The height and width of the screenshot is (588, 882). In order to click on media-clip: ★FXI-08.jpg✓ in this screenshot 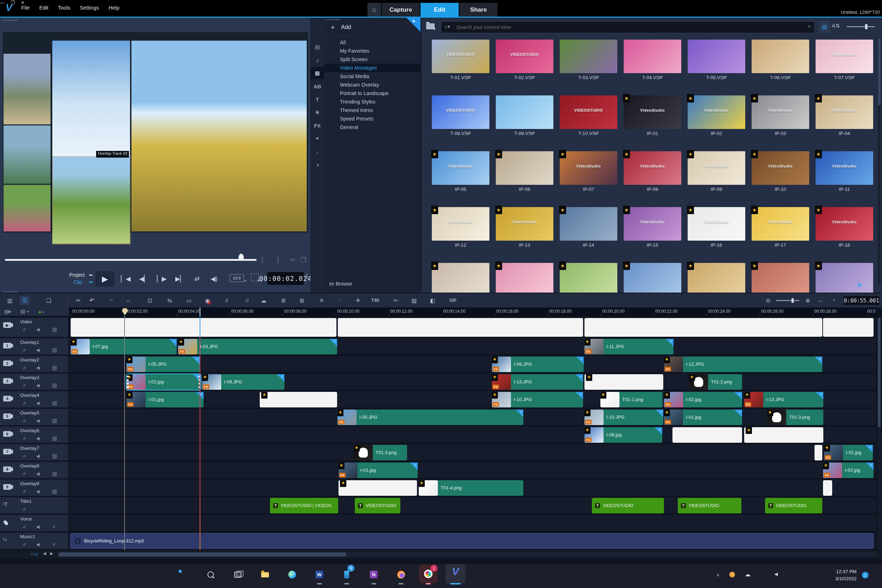, I will do `click(623, 435)`.